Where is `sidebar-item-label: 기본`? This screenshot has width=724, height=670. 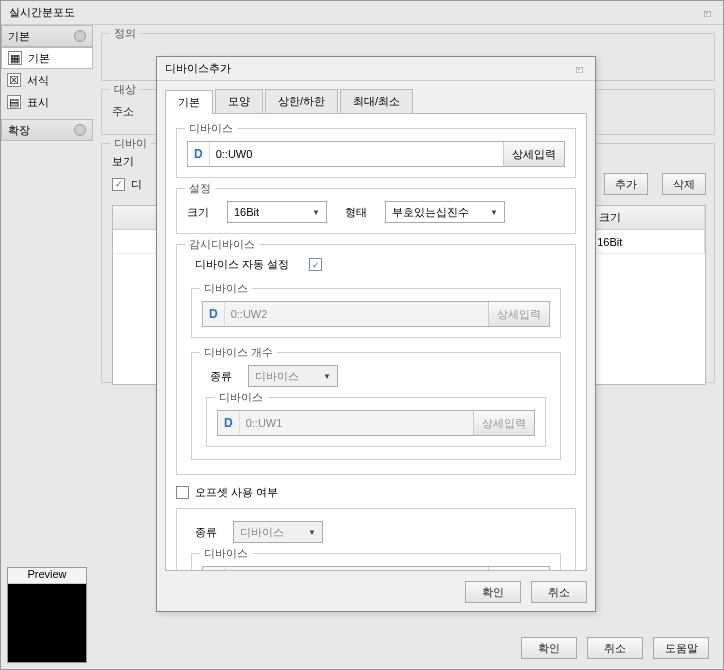 sidebar-item-label: 기본 is located at coordinates (39, 58).